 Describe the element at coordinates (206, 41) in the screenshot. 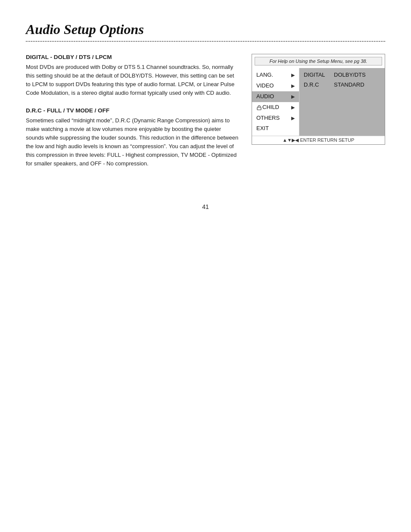

I see `section-divider` at that location.